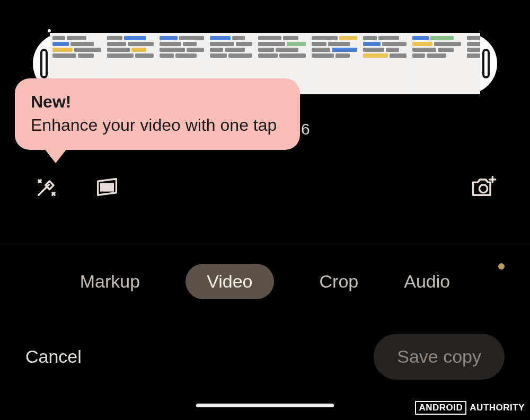 The image size is (530, 420). I want to click on watermark-boxed: ANDROID, so click(441, 408).